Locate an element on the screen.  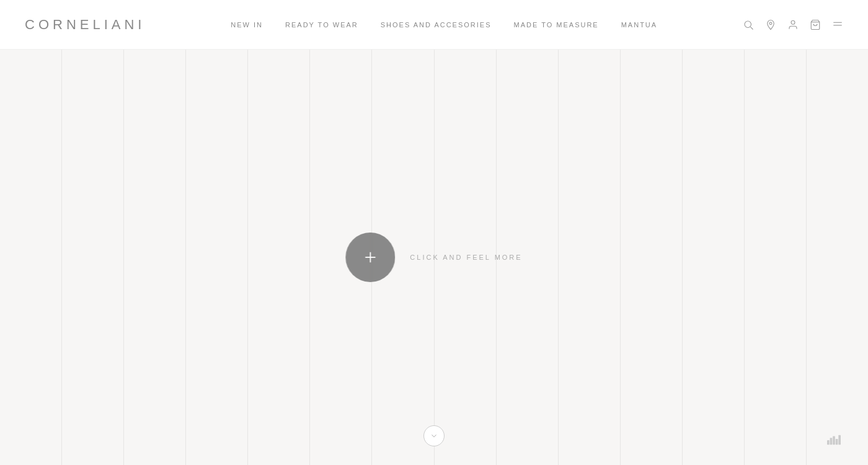
account-icon is located at coordinates (793, 25).